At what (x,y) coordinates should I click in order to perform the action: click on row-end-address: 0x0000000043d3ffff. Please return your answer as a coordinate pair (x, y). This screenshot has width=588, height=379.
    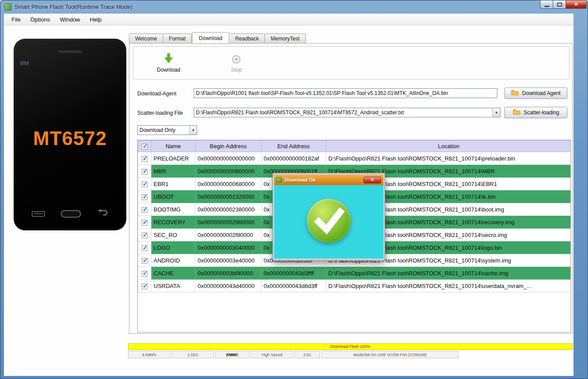
    Looking at the image, I should click on (294, 273).